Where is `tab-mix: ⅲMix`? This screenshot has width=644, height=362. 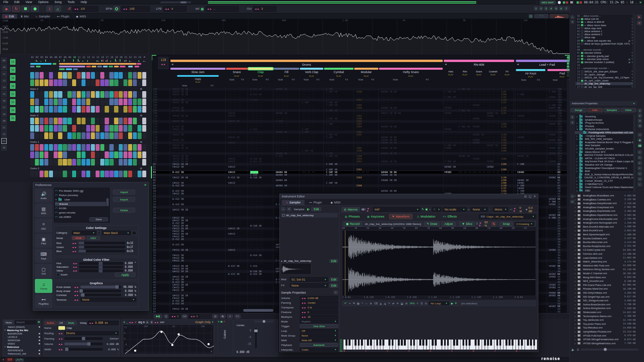
tab-mix: ⅲMix is located at coordinates (25, 16).